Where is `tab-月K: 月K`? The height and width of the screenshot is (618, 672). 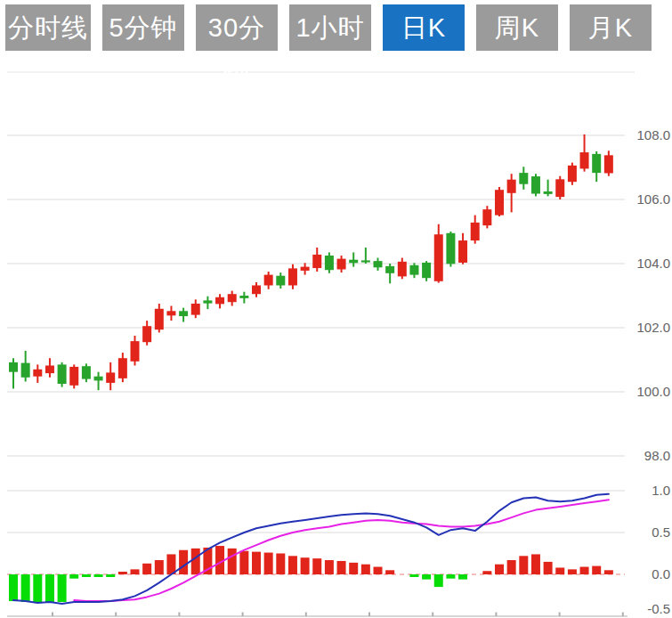 tab-月K: 月K is located at coordinates (611, 28).